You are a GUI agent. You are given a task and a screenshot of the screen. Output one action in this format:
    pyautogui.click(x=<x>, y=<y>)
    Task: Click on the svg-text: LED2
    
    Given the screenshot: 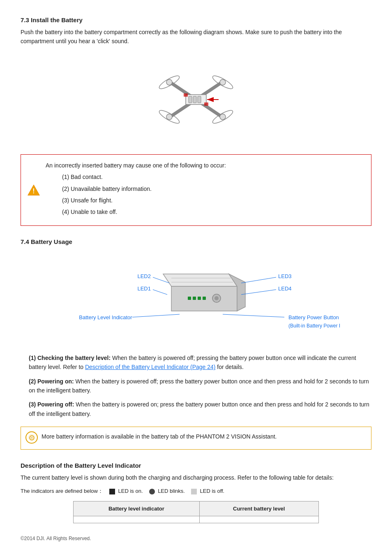 What is the action you would take?
    pyautogui.click(x=144, y=276)
    